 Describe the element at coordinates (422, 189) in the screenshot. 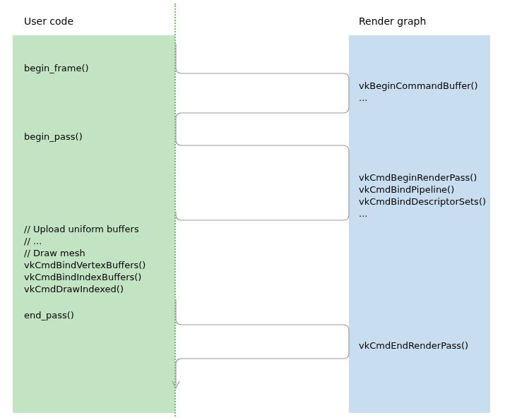

I see `code-line: vkCmdBindPipeline()` at that location.